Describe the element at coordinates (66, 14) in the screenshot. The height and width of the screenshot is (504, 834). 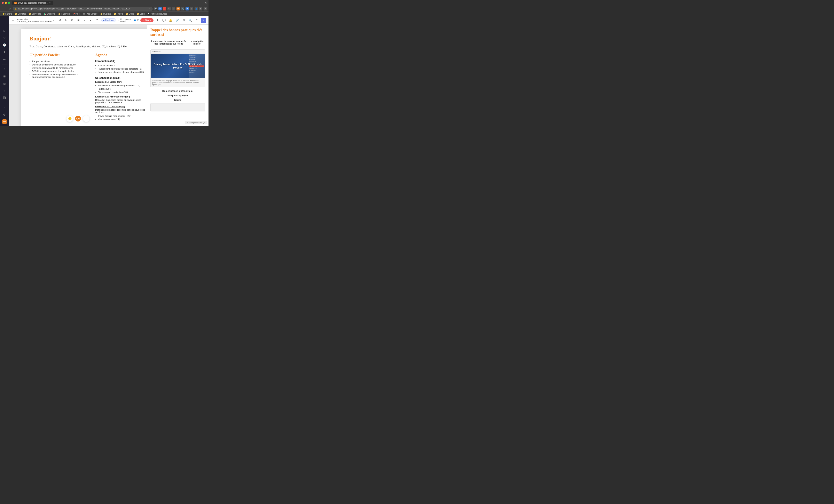
I see `bookmark-label: Razorfish` at that location.